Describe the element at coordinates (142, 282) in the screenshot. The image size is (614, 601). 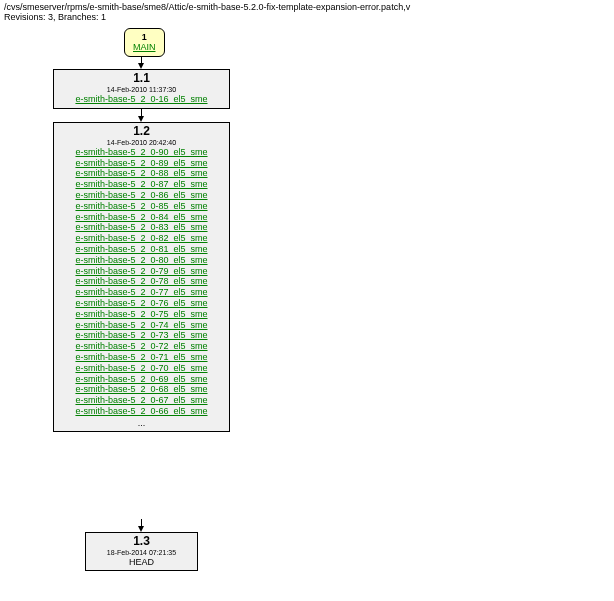
I see `revision-tags-list: e-smith-base-5_2_0-90_el5_smee-smith-bas…` at that location.